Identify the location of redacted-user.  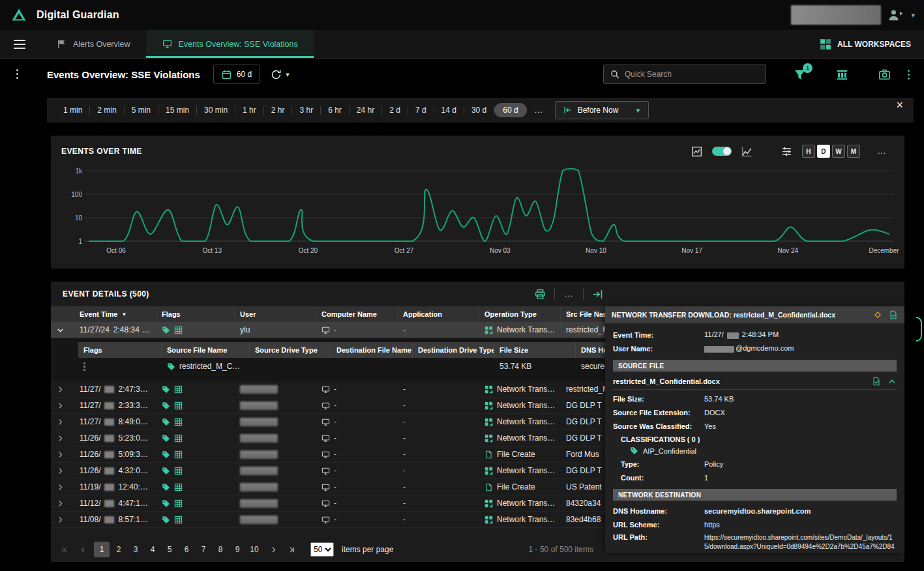
(259, 438).